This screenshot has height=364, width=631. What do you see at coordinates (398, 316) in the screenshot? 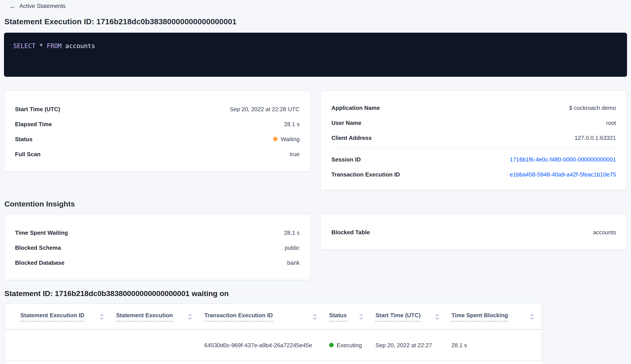
I see `column-header-label: Start Time (UTC)` at bounding box center [398, 316].